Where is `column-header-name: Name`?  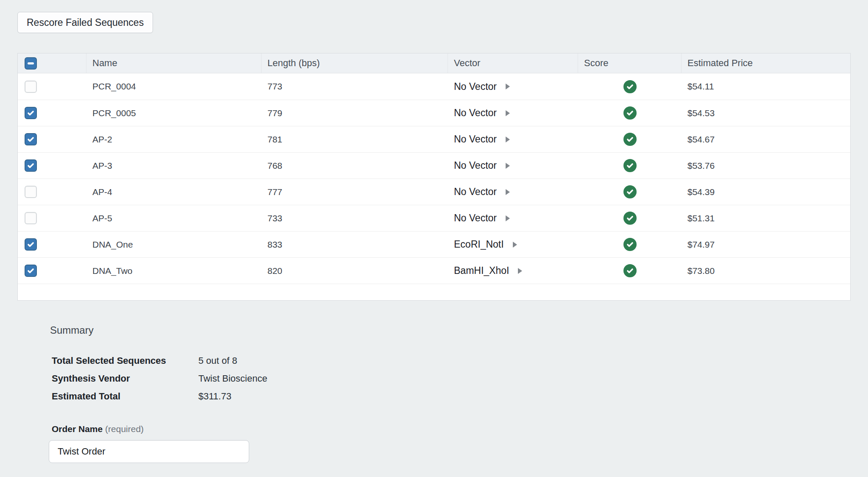
column-header-name: Name is located at coordinates (174, 63).